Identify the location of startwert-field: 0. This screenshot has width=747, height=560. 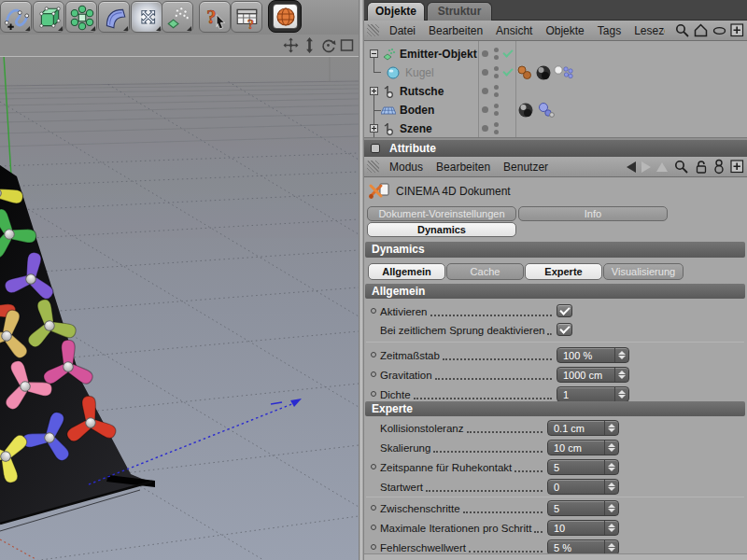
(583, 487).